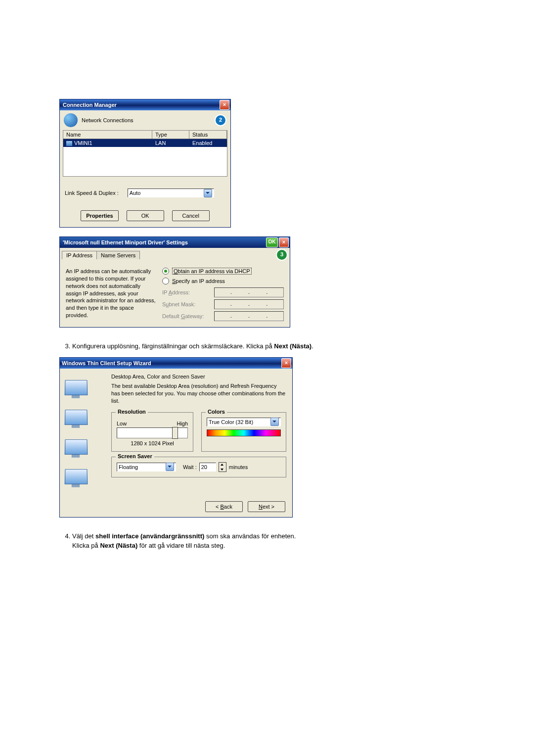 The height and width of the screenshot is (756, 534). What do you see at coordinates (108, 135) in the screenshot?
I see `col-name: Name` at bounding box center [108, 135].